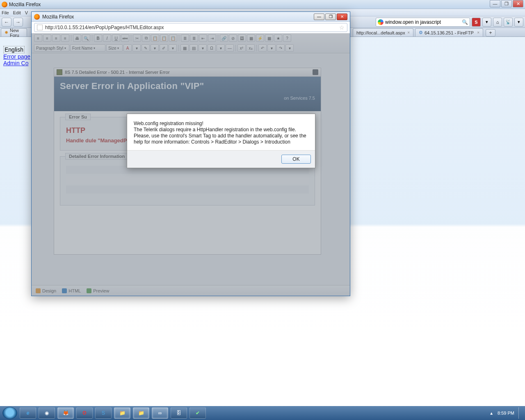  I want to click on align-right-button: ≡, so click(56, 38).